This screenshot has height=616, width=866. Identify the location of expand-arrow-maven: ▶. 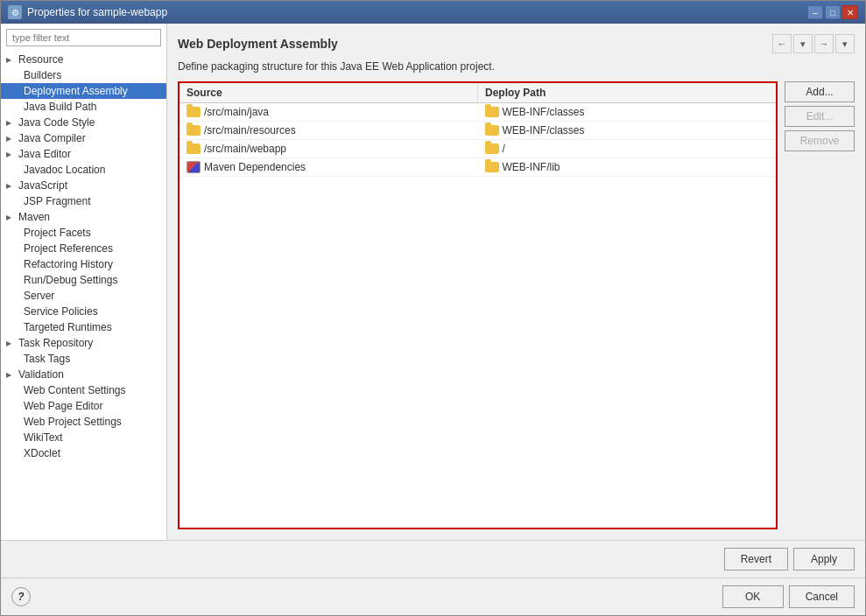
(11, 217).